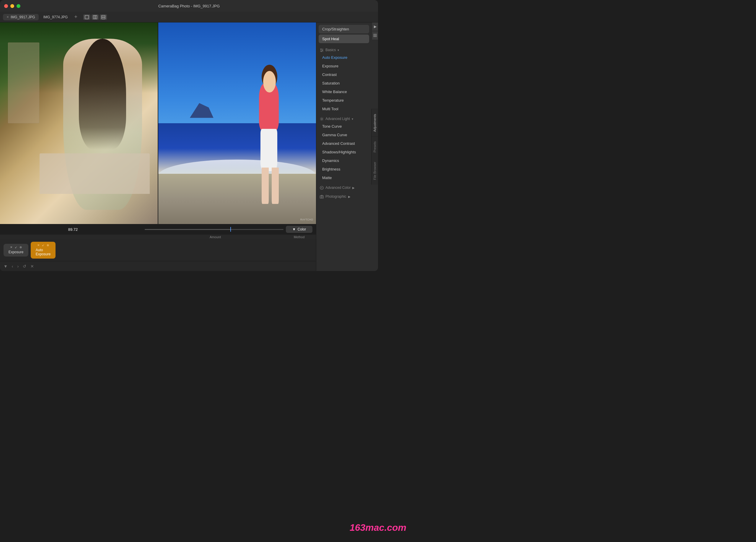 The image size is (756, 542). I want to click on auto-exposure-chip: ✕ ↙ ⊕ AutoExposure, so click(43, 250).